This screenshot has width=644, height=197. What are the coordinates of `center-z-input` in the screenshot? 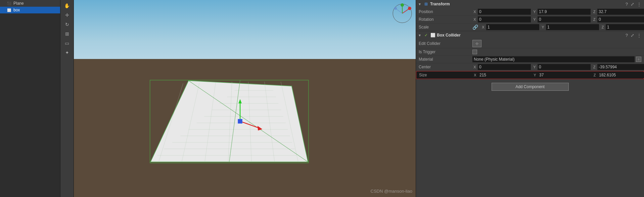 It's located at (620, 67).